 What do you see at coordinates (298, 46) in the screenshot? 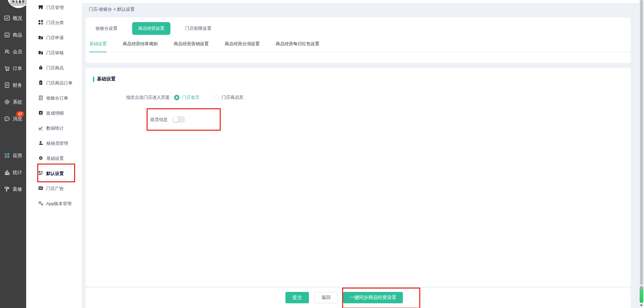
I see `subtab-daily-red-packet-settings: 商品经营每日红包设置` at bounding box center [298, 46].